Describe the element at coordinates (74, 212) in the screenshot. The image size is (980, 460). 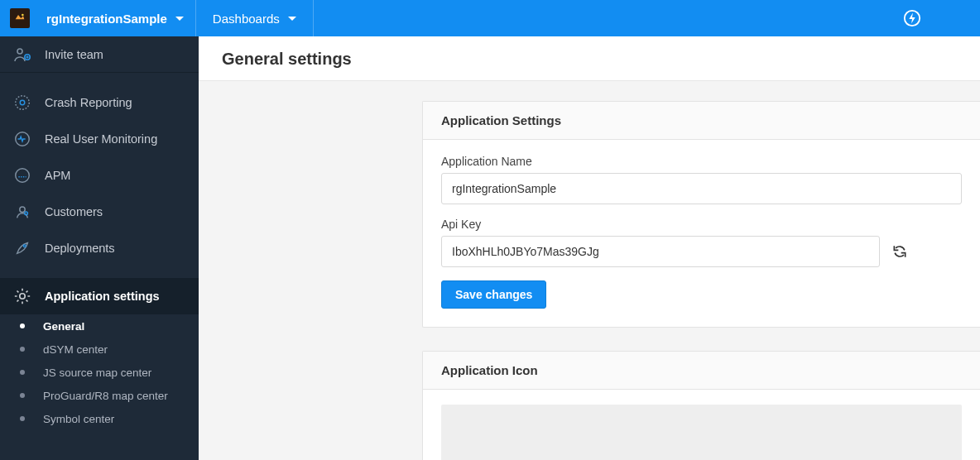
I see `sidebar-item-label: Customers` at that location.